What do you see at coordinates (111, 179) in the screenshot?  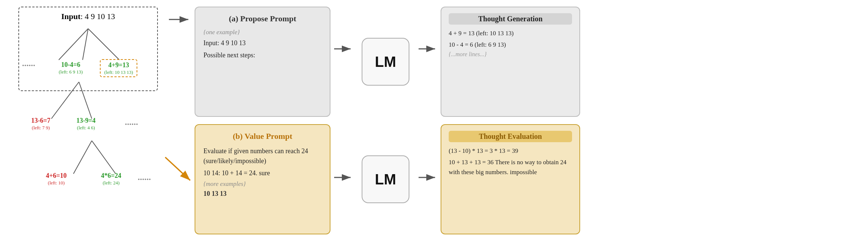 I see `tree-node-4x6: 4*6=24 (left: 24)` at bounding box center [111, 179].